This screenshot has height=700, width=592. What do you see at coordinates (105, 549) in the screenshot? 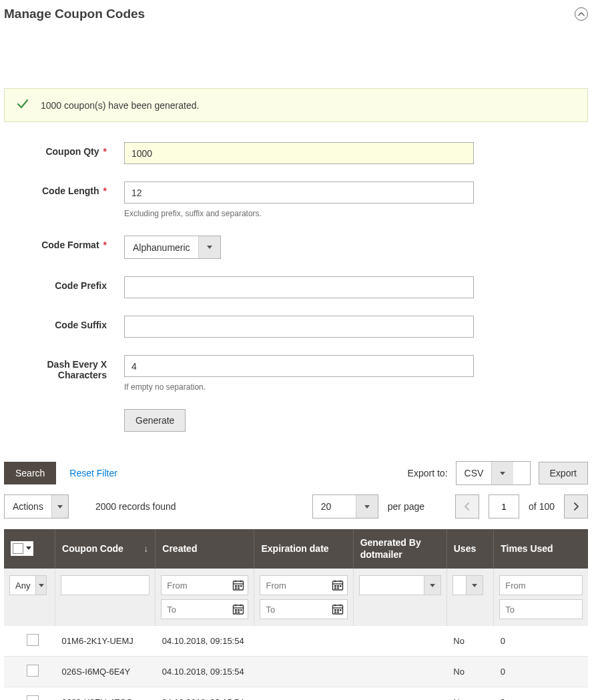
I see `col-header-coupon-code: Coupon Code↓` at bounding box center [105, 549].